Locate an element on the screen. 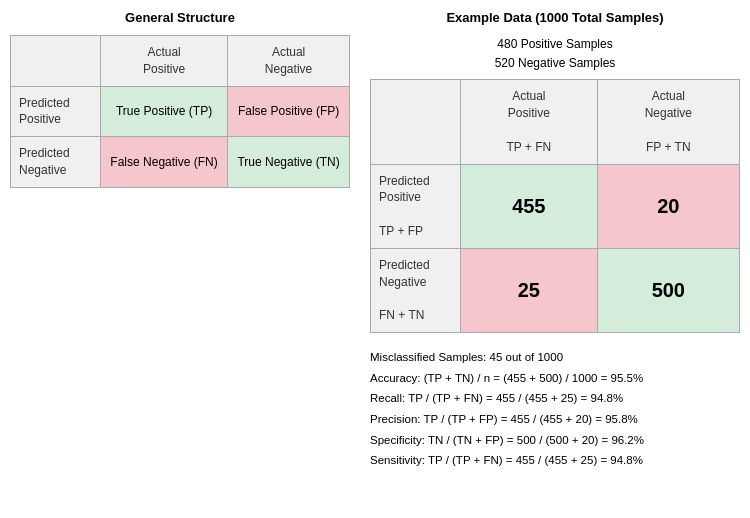 Image resolution: width=750 pixels, height=518 pixels. specificity: Specificity: TN / (TN + FP) = 500 / (500… is located at coordinates (555, 440).